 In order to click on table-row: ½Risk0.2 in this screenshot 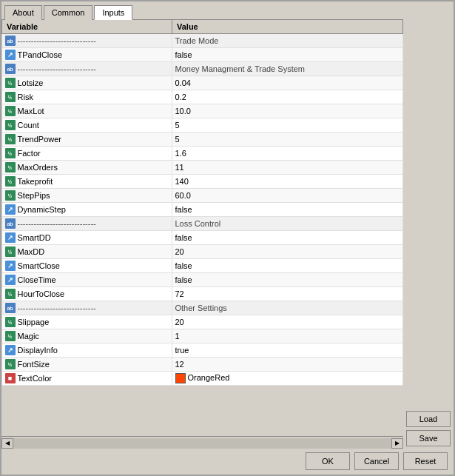, I will do `click(203, 98)`.